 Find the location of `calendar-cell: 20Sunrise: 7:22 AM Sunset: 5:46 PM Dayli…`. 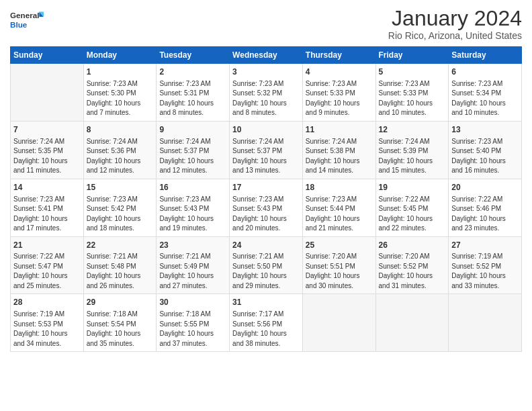

calendar-cell: 20Sunrise: 7:22 AM Sunset: 5:46 PM Dayli… is located at coordinates (485, 208).